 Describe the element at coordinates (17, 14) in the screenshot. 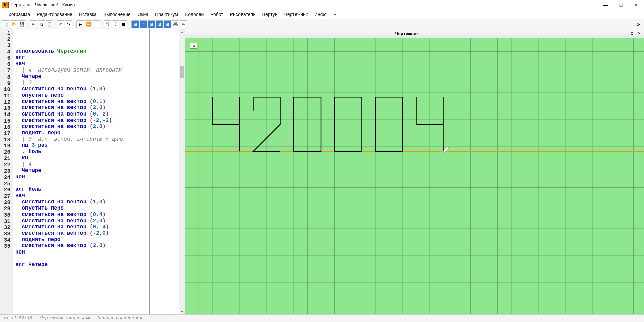

I see `menu-Программа: Программа` at that location.